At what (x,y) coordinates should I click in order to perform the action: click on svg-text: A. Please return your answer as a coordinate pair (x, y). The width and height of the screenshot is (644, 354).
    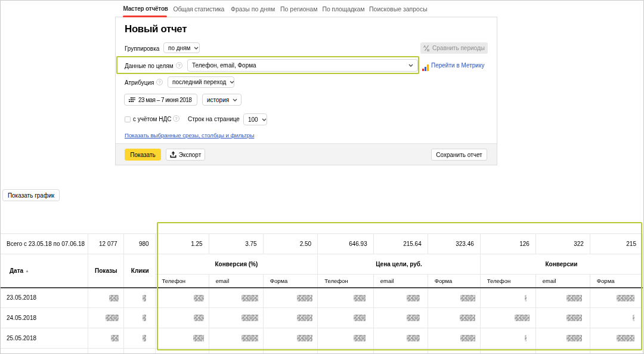
    Looking at the image, I should click on (425, 47).